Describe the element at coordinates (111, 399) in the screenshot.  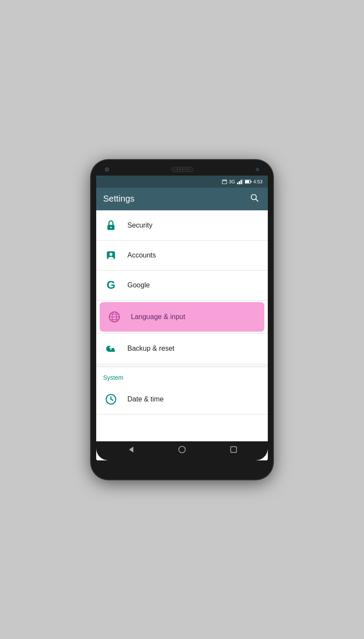
I see `date-time-icon-container` at that location.